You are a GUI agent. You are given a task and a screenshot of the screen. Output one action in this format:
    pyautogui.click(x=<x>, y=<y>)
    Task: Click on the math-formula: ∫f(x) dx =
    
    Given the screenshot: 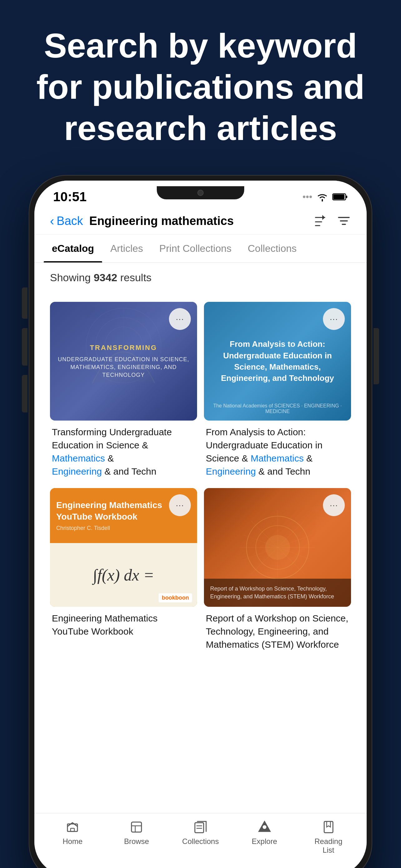 What is the action you would take?
    pyautogui.click(x=123, y=575)
    